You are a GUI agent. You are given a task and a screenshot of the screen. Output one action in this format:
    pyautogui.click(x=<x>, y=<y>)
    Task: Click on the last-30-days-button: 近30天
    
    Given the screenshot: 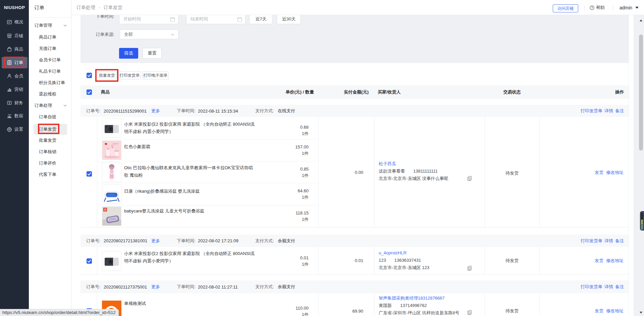 What is the action you would take?
    pyautogui.click(x=289, y=19)
    